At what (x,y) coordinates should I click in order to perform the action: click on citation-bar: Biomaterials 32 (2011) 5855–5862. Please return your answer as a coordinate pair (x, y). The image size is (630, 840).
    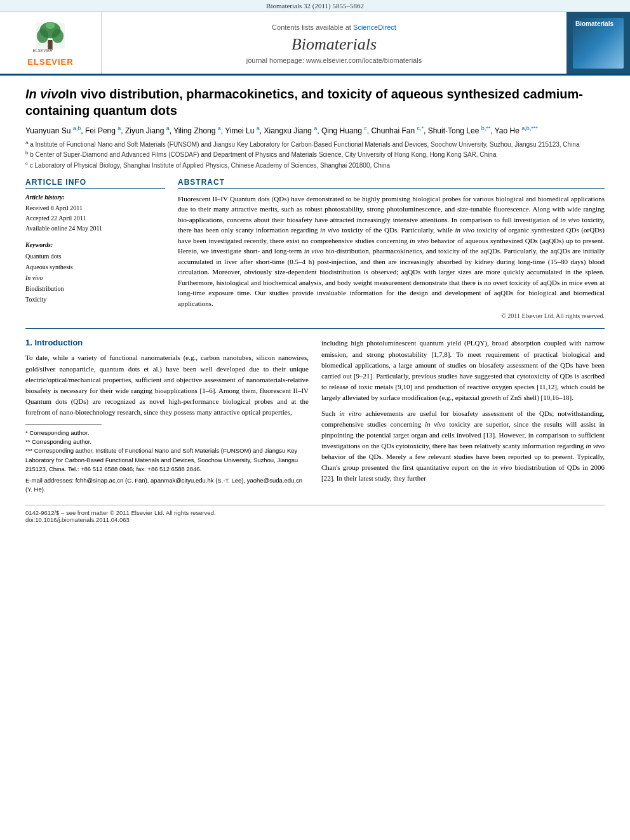
    Looking at the image, I should click on (315, 6).